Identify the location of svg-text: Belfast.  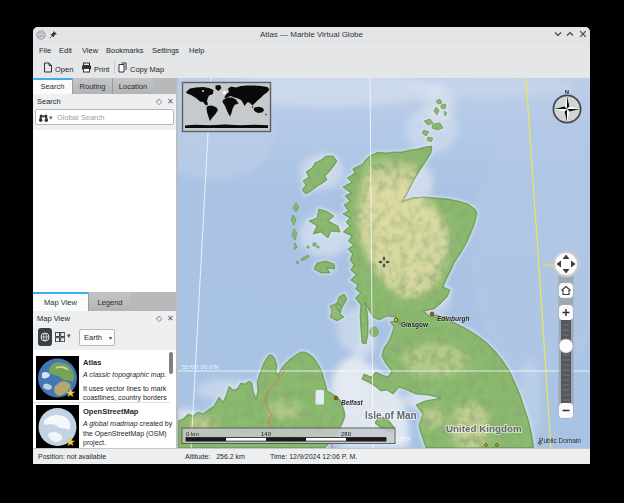
(352, 402).